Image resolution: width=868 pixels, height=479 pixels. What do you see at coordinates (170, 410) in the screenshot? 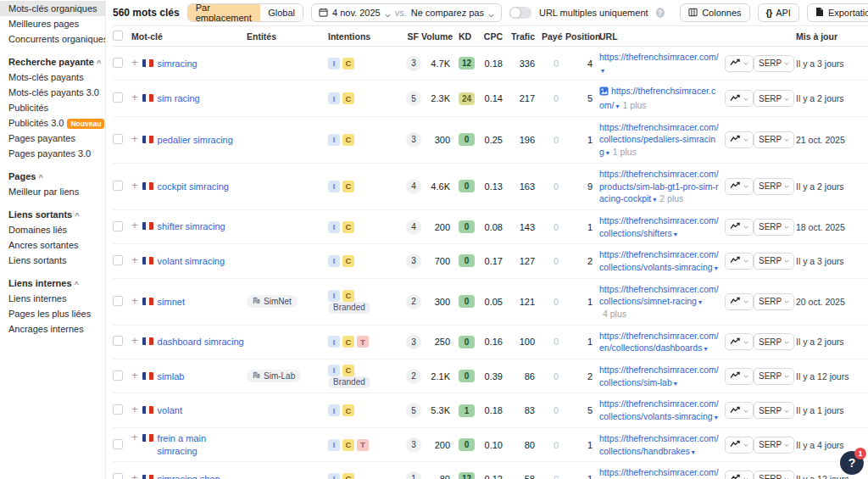
I see `keyword-link: volant` at bounding box center [170, 410].